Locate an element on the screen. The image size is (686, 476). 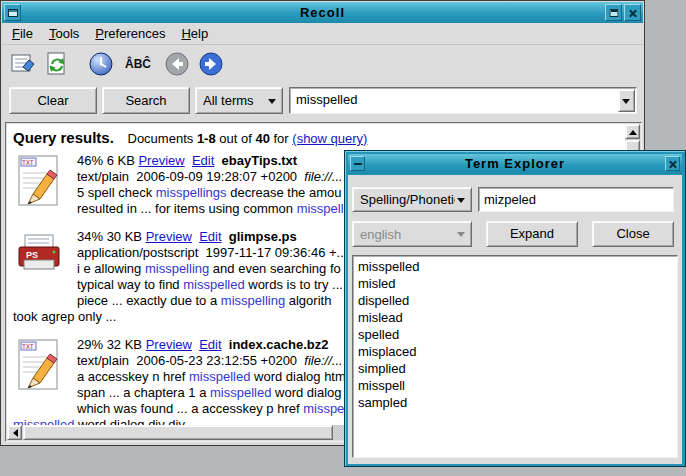
snippet-text: word dialog htm is located at coordinates (298, 376).